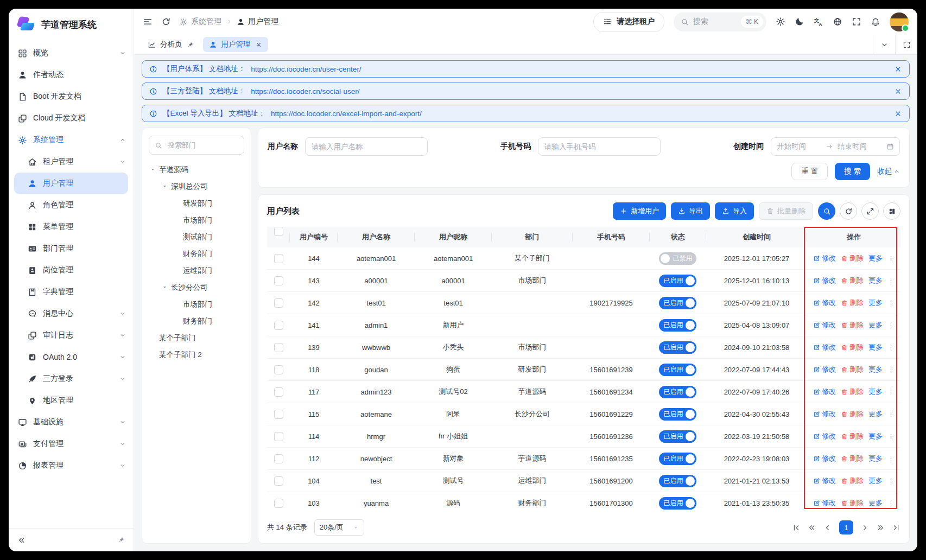  What do you see at coordinates (190, 44) in the screenshot?
I see `pin-icon` at bounding box center [190, 44].